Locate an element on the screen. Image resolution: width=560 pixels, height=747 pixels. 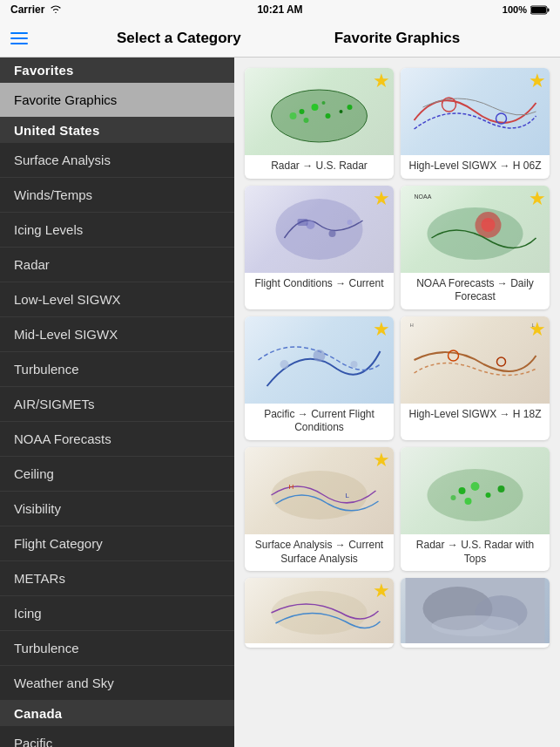
grid-item-image-6: ★ H L is located at coordinates (319, 491).